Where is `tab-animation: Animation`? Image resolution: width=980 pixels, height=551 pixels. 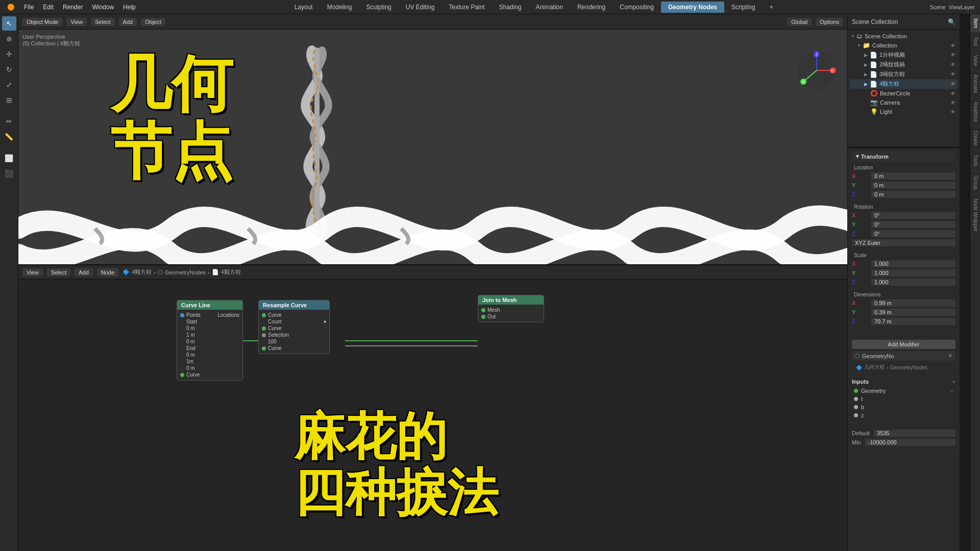
tab-animation: Animation is located at coordinates (549, 7).